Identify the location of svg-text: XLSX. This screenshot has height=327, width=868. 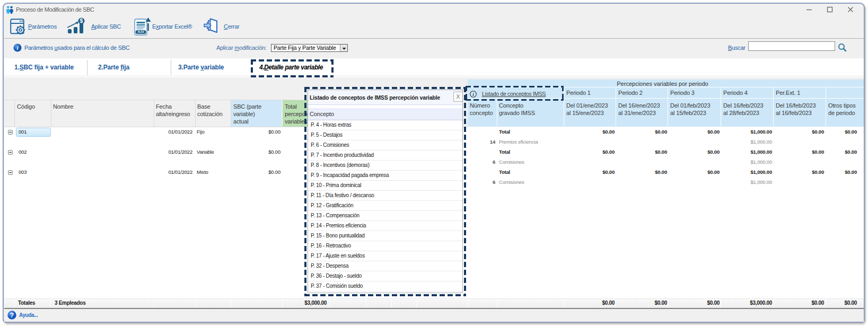
(141, 32).